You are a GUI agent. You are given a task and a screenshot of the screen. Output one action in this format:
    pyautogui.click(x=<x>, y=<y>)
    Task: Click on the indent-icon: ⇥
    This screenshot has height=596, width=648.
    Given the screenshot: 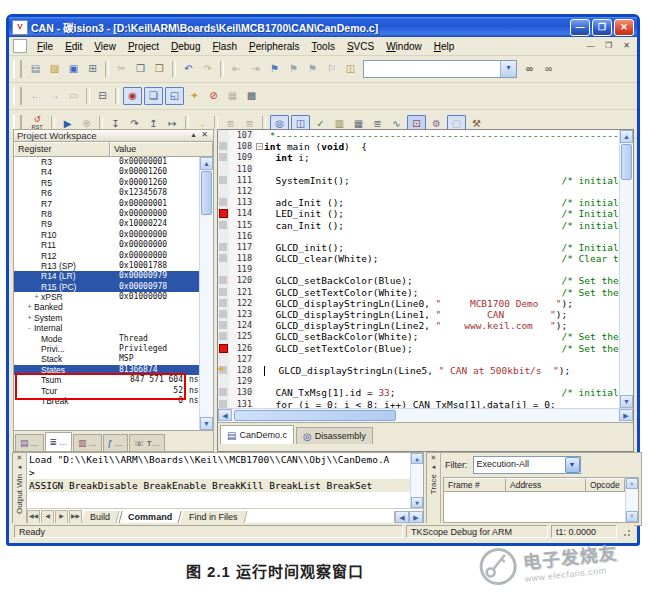 What is the action you would take?
    pyautogui.click(x=256, y=69)
    